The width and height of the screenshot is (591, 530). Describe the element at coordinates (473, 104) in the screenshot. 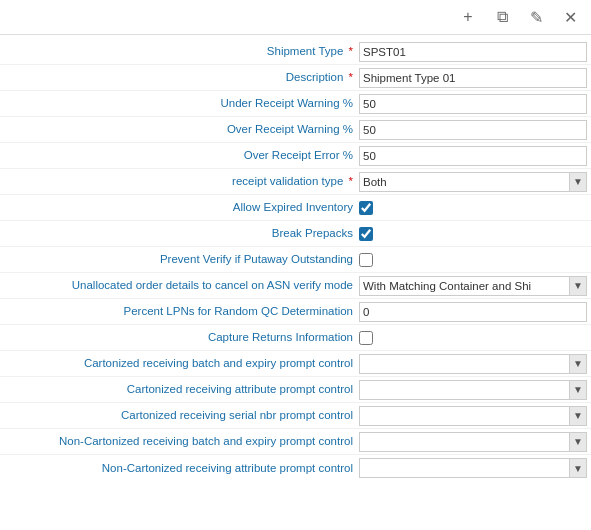

I see `input-under-receipt-warning` at that location.